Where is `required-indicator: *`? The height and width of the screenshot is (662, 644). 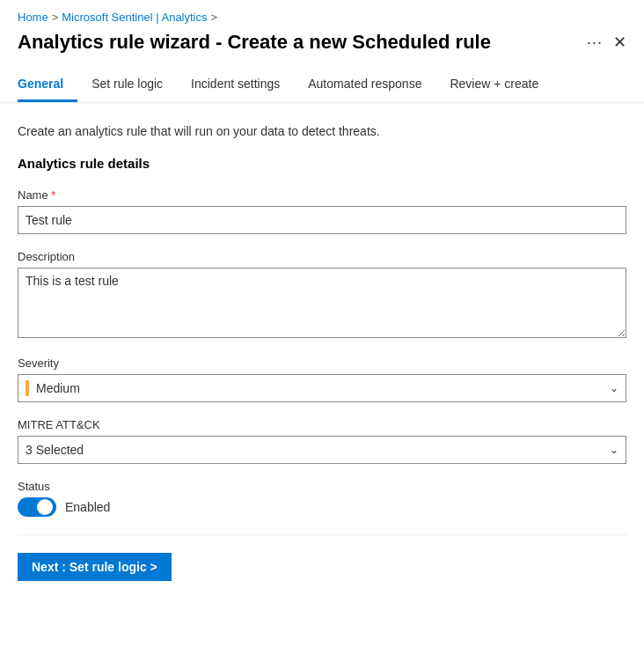 required-indicator: * is located at coordinates (53, 195).